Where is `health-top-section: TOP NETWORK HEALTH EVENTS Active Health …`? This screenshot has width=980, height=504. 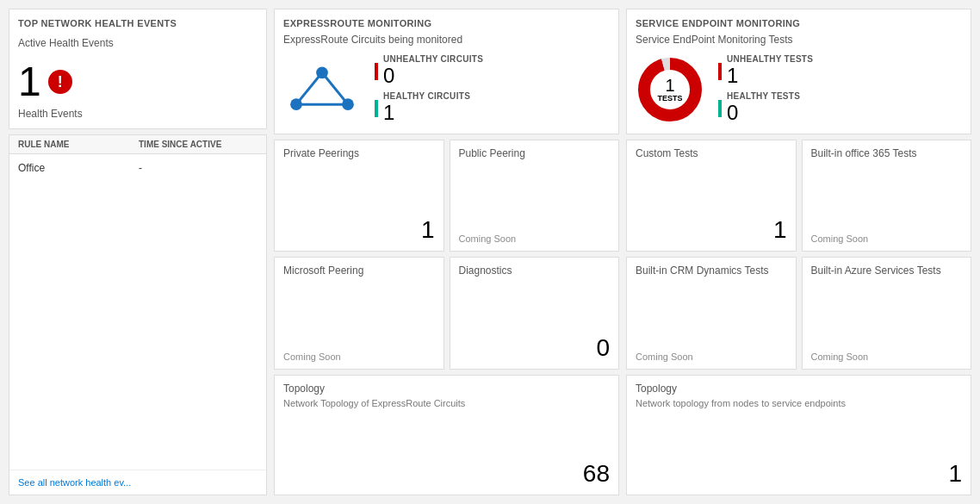 health-top-section: TOP NETWORK HEALTH EVENTS Active Health … is located at coordinates (138, 69).